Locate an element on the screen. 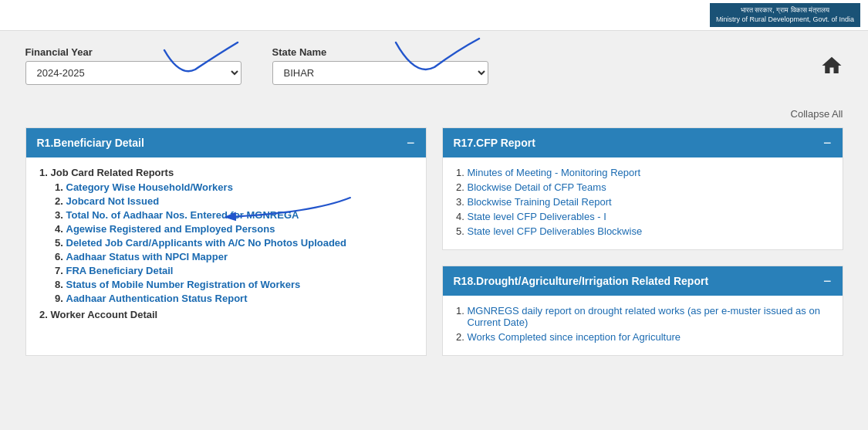 Image resolution: width=868 pixels, height=430 pixels. aadhaar-nos-link: Total No. of Aadhaar Nos. Entered for MG… is located at coordinates (183, 215).